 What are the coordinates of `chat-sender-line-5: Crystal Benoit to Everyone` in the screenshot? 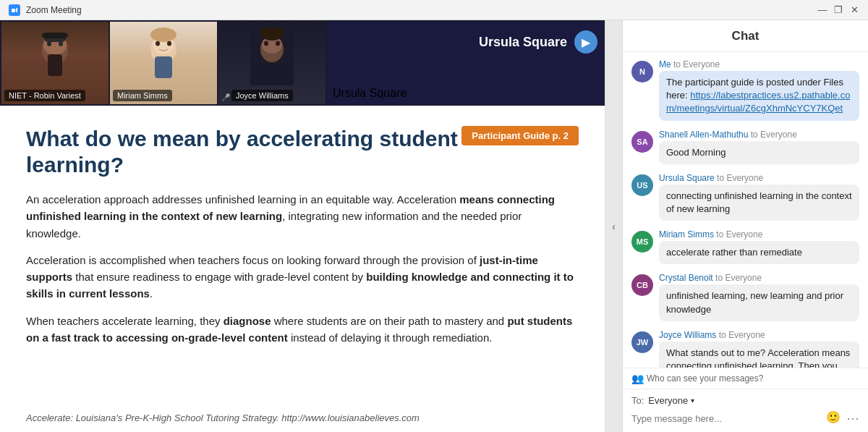 It's located at (760, 278).